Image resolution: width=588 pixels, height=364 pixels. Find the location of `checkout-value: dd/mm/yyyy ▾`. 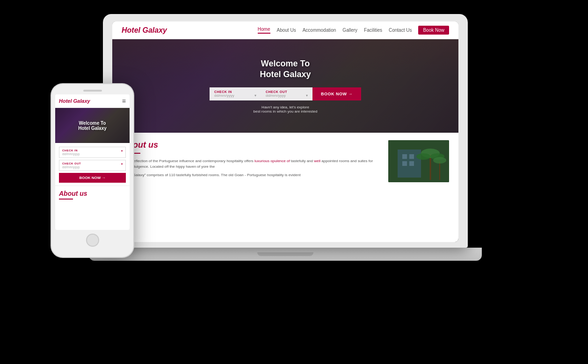

checkout-value: dd/mm/yyyy ▾ is located at coordinates (287, 95).